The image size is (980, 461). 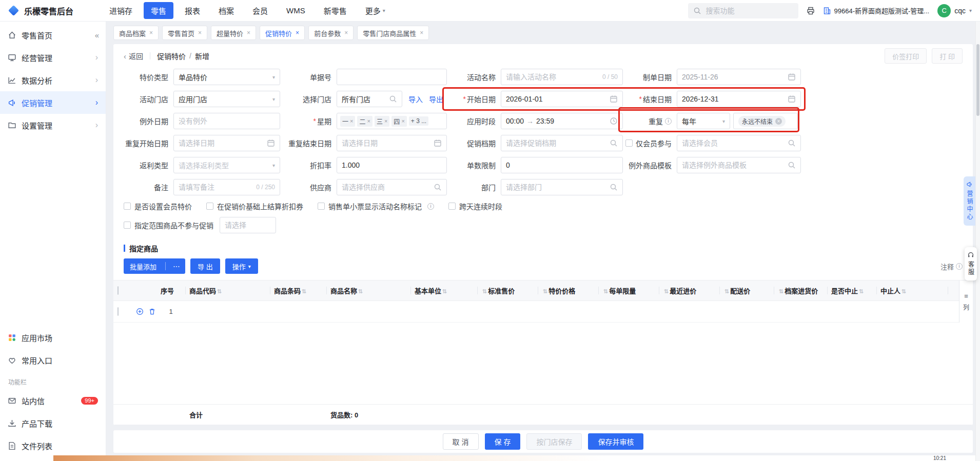 I want to click on export-button: 导 出, so click(x=205, y=266).